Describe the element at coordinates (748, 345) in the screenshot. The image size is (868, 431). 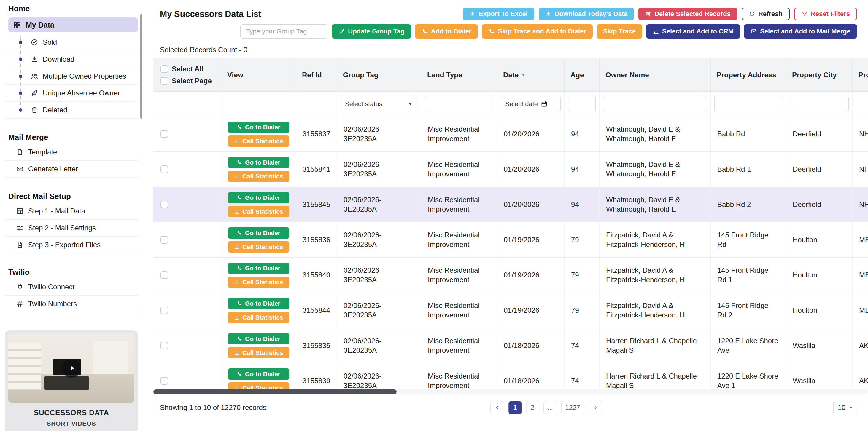
I see `property-address-link: 1220 E Lake Shore Ave` at that location.